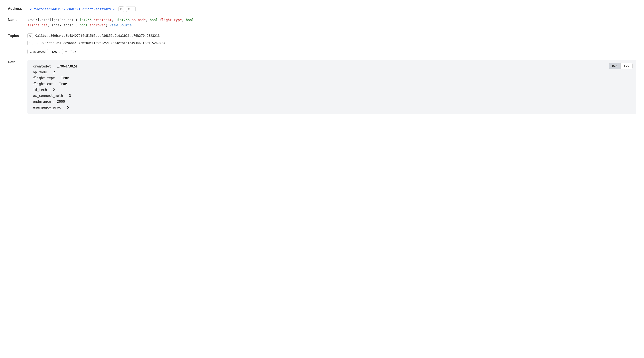 The height and width of the screenshot is (358, 644). I want to click on topics-label: Topics, so click(18, 36).